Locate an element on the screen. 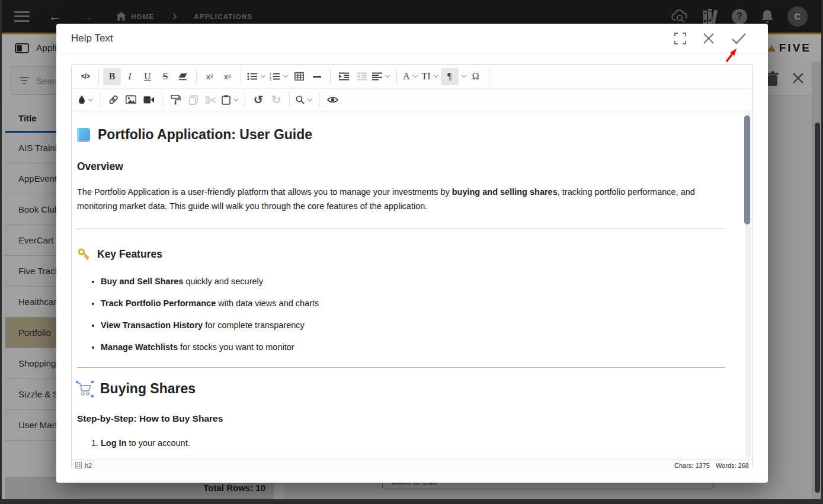 Image resolution: width=823 pixels, height=504 pixels. subscript-button: x2 is located at coordinates (228, 77).